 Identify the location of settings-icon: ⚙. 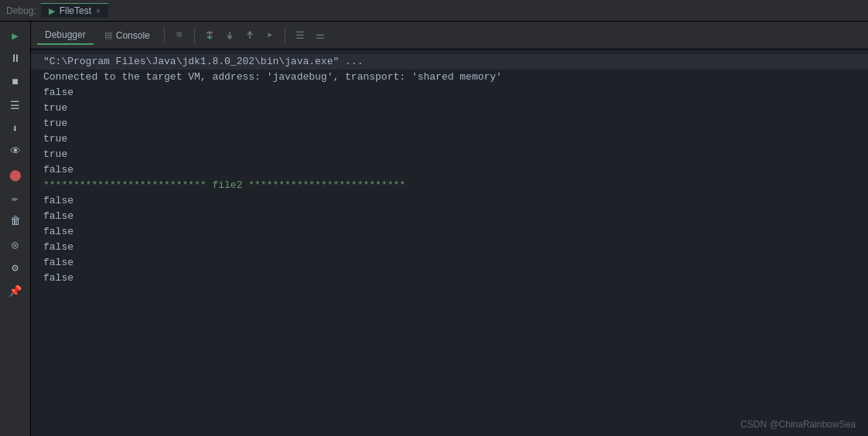
(15, 267).